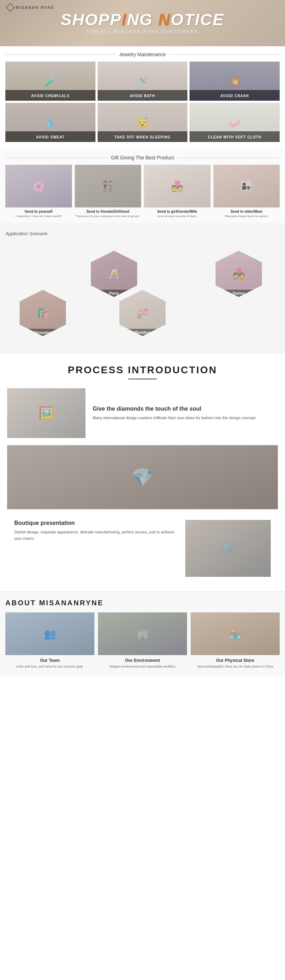  What do you see at coordinates (96, 536) in the screenshot?
I see `boutique-desc: Stylish design, exquisite appearance, de…` at bounding box center [96, 536].